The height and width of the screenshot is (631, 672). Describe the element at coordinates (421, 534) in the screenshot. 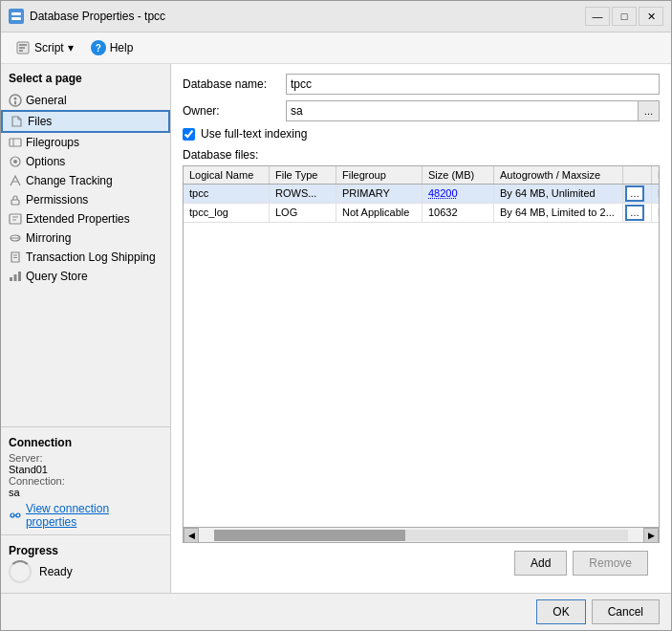

I see `horizontal-scrollbar: ◀ ▶` at that location.